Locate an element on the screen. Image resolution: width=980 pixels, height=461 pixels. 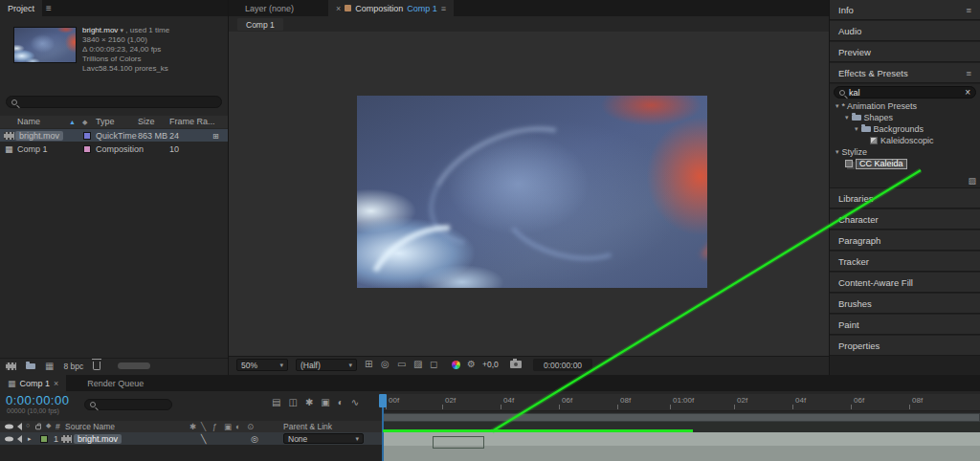
footage-name: bright.mov is located at coordinates (39, 136).